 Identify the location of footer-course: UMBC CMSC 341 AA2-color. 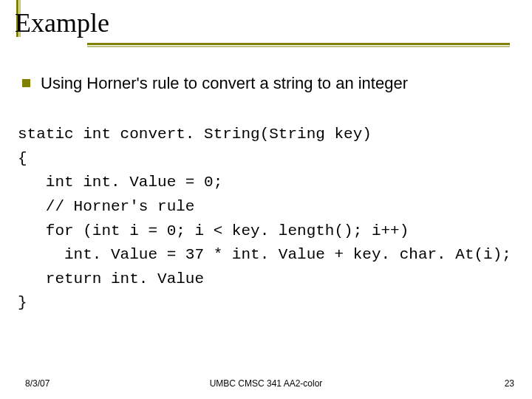
(266, 383).